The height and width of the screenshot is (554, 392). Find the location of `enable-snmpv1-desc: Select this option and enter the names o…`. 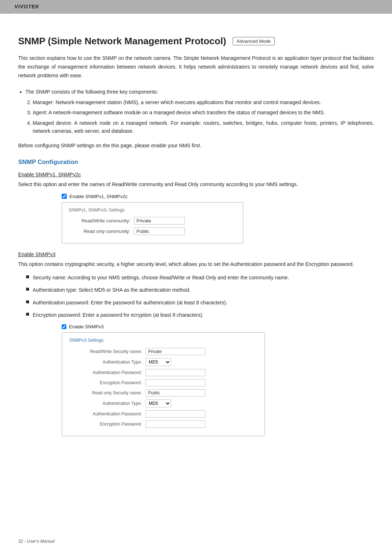

enable-snmpv1-desc: Select this option and enter the names o… is located at coordinates (196, 184).